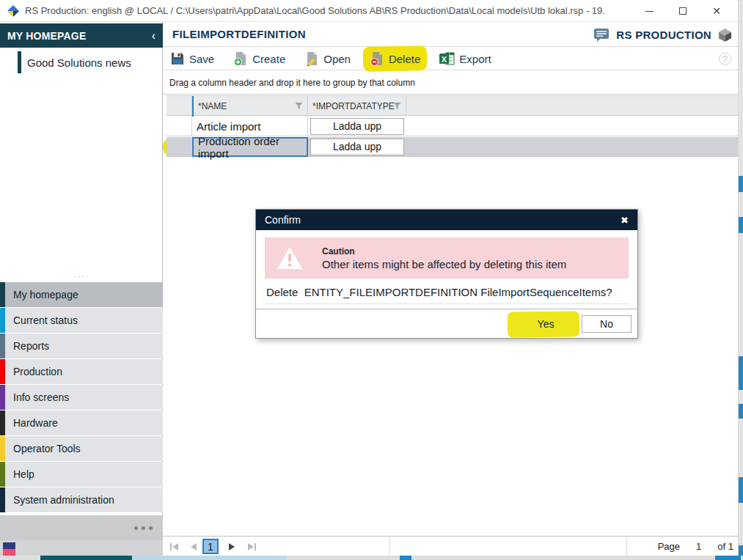 This screenshot has width=743, height=560. Describe the element at coordinates (144, 528) in the screenshot. I see `overflow-dots-icon` at that location.